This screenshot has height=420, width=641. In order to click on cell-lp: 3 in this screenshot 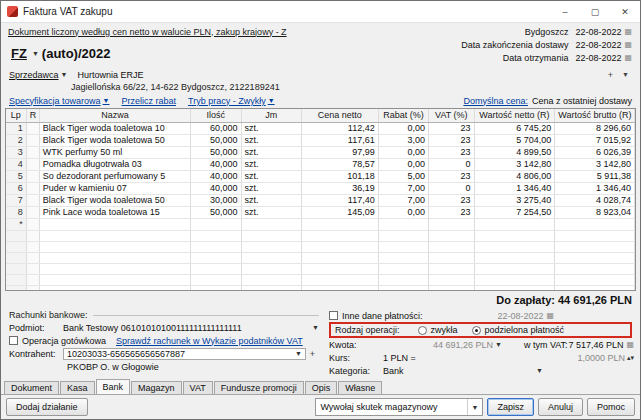, I will do `click(16, 152)`.